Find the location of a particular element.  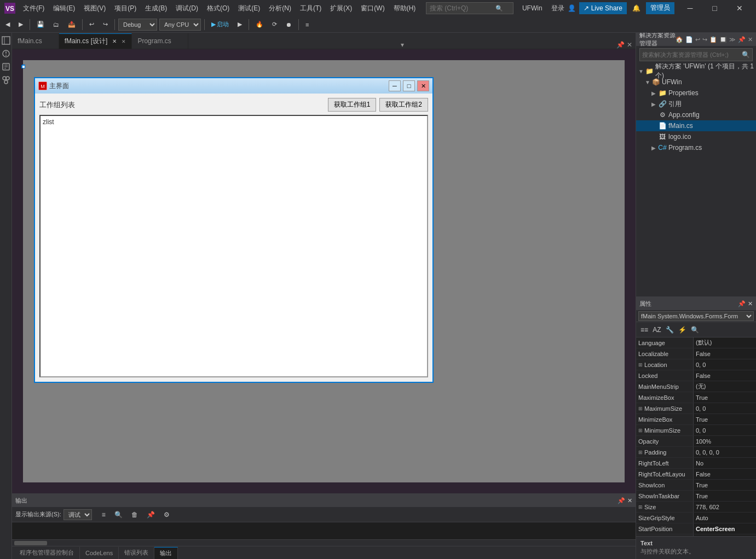

toolbar-back: ◀ is located at coordinates (8, 25).